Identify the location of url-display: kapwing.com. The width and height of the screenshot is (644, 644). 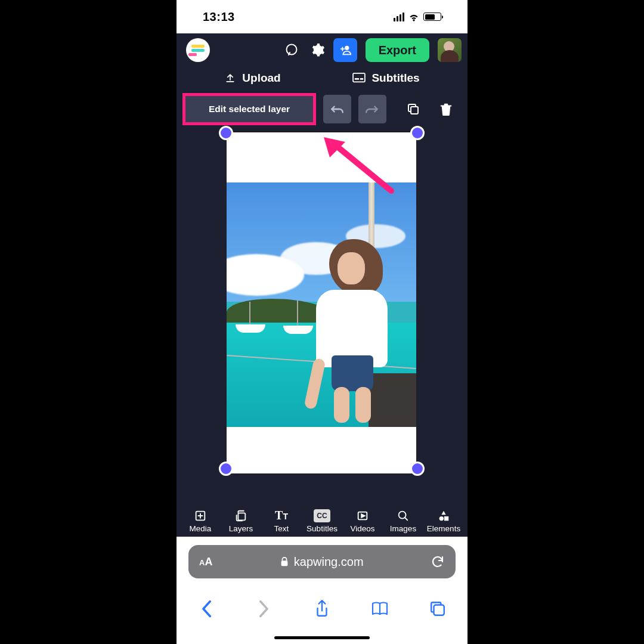
(321, 562).